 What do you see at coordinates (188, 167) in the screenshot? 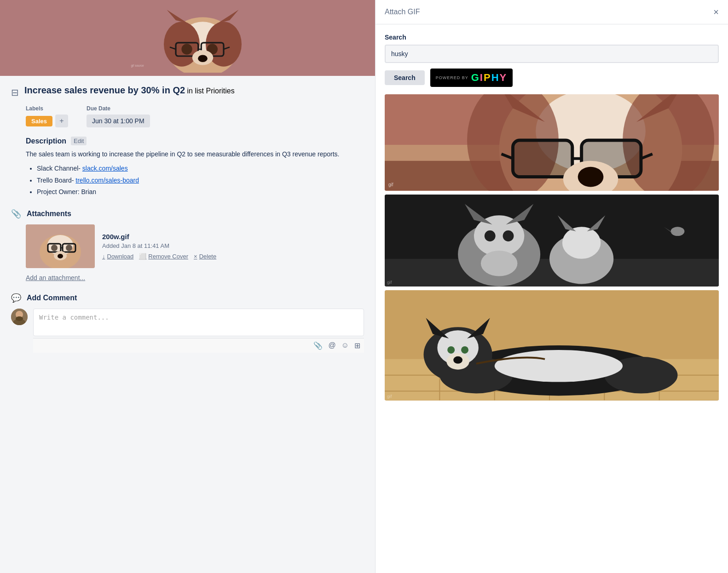
I see `description-section: Description Edit The sales team is worki…` at bounding box center [188, 167].